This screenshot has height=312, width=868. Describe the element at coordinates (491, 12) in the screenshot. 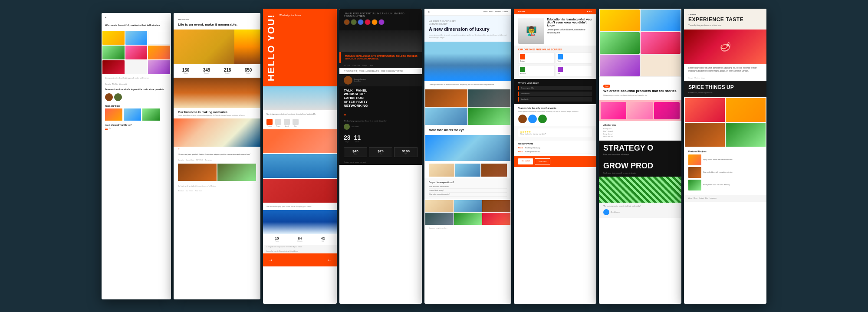

I see `nav-about: About` at that location.